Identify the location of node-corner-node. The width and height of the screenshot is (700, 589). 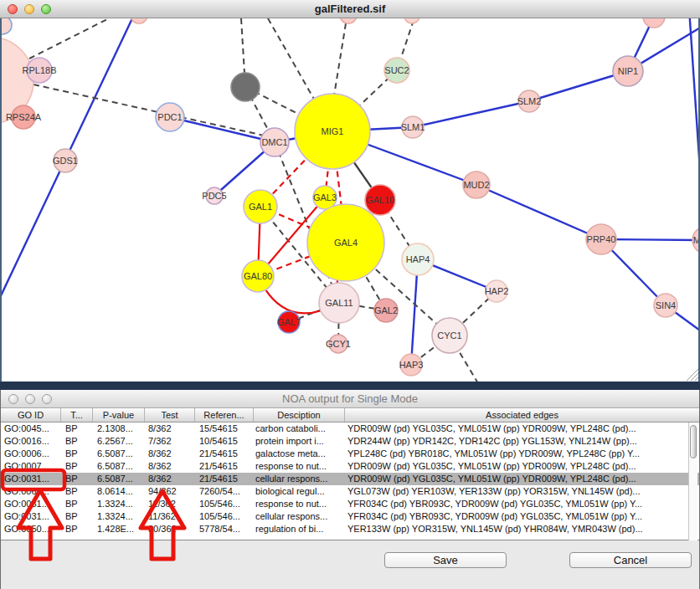
(7, 27).